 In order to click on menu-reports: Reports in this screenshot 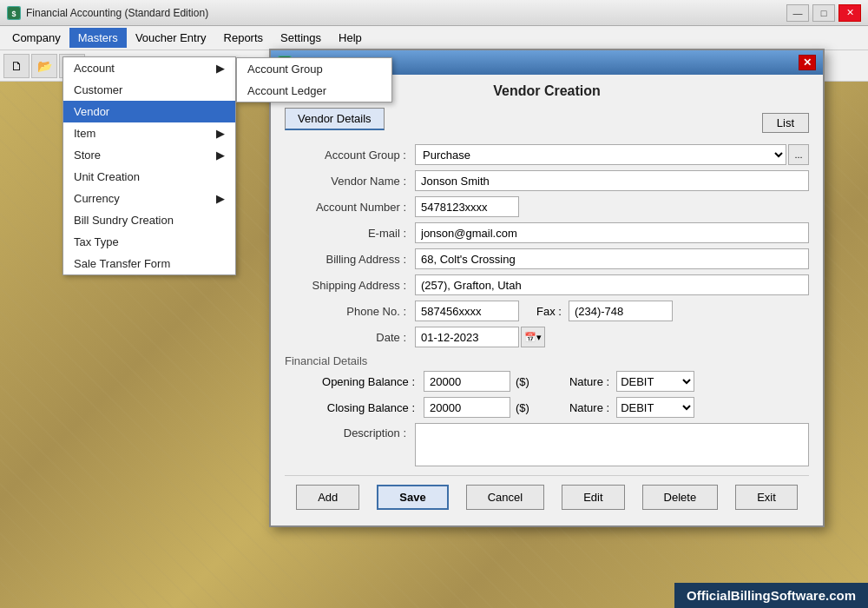, I will do `click(244, 38)`.